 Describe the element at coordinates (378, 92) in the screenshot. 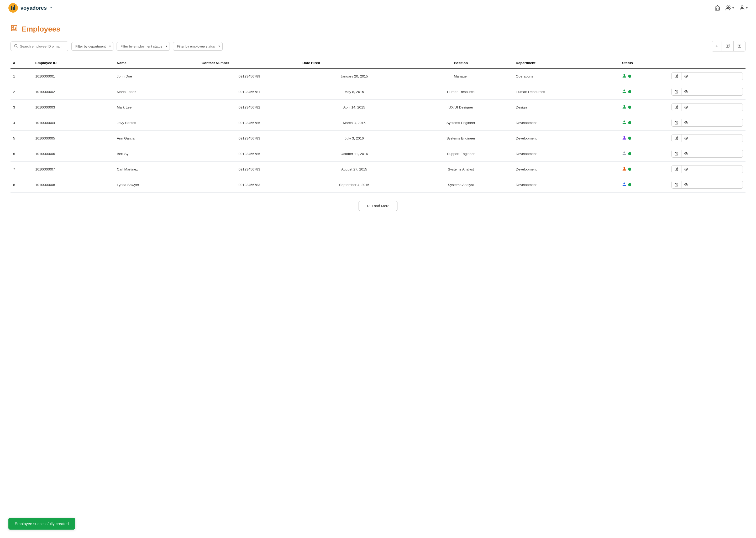

I see `table-row: 2 1010000002 Maria Lopez 09123456781 May…` at that location.